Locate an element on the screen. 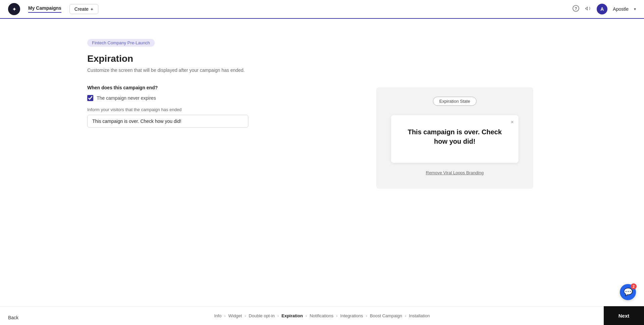 The image size is (644, 325). breadcrumb-item-info: Info is located at coordinates (218, 316).